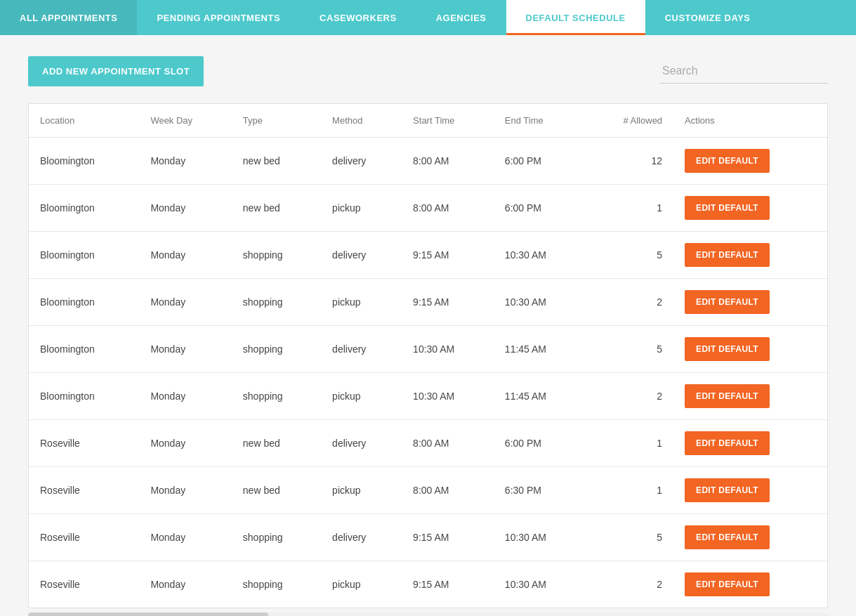 This screenshot has width=856, height=616. Describe the element at coordinates (218, 18) in the screenshot. I see `nav-item-pending-appointments: PENDING APPOINTMENTS` at that location.